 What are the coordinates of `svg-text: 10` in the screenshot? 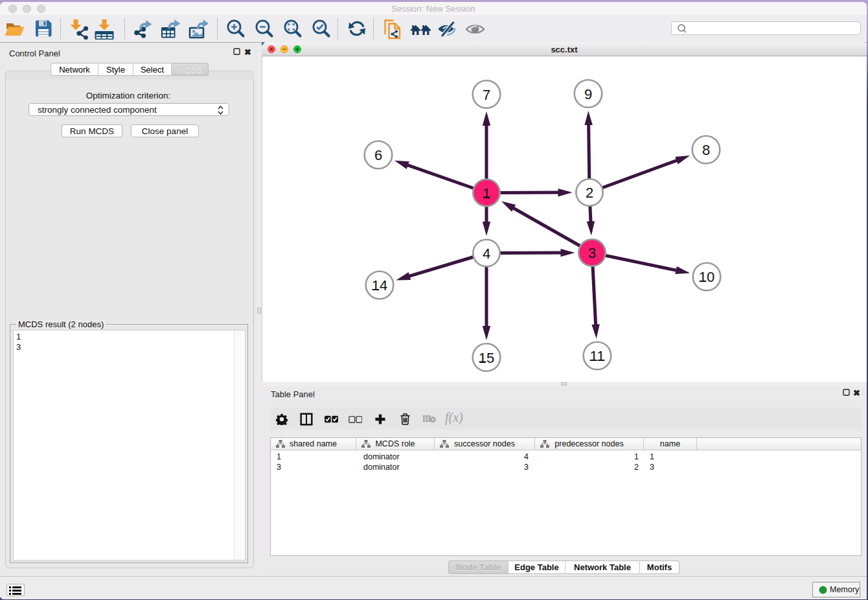 It's located at (707, 277).